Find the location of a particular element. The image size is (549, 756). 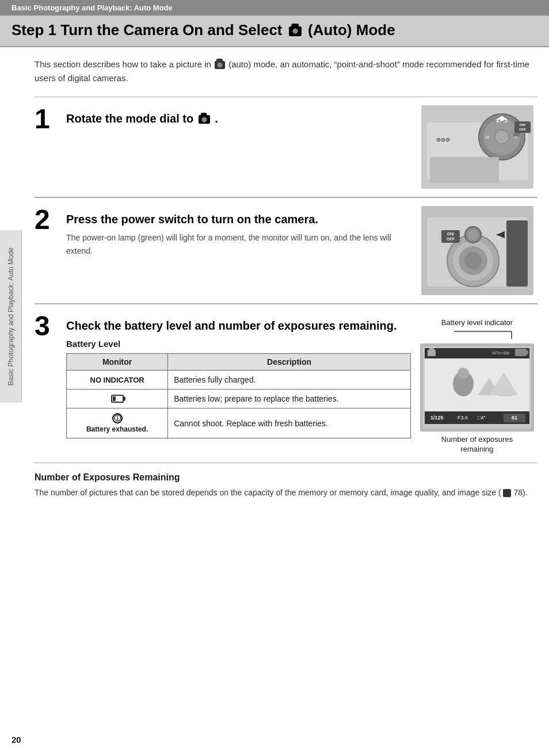

camera-screen-svg: NiTH r8M 1/125 F3.6 □4″ 61 is located at coordinates (477, 388).